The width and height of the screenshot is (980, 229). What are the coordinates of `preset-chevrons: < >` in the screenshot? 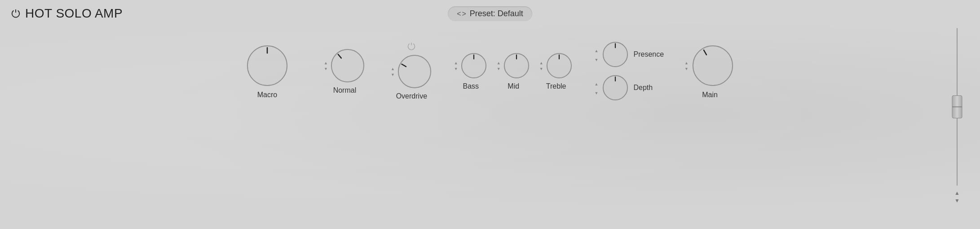 It's located at (462, 14).